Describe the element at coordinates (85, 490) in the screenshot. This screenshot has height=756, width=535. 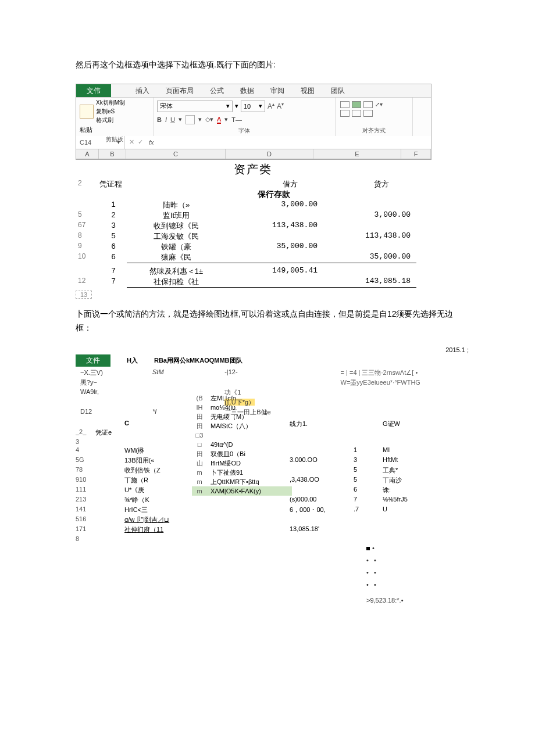
I see `fig2-cell: 111` at that location.